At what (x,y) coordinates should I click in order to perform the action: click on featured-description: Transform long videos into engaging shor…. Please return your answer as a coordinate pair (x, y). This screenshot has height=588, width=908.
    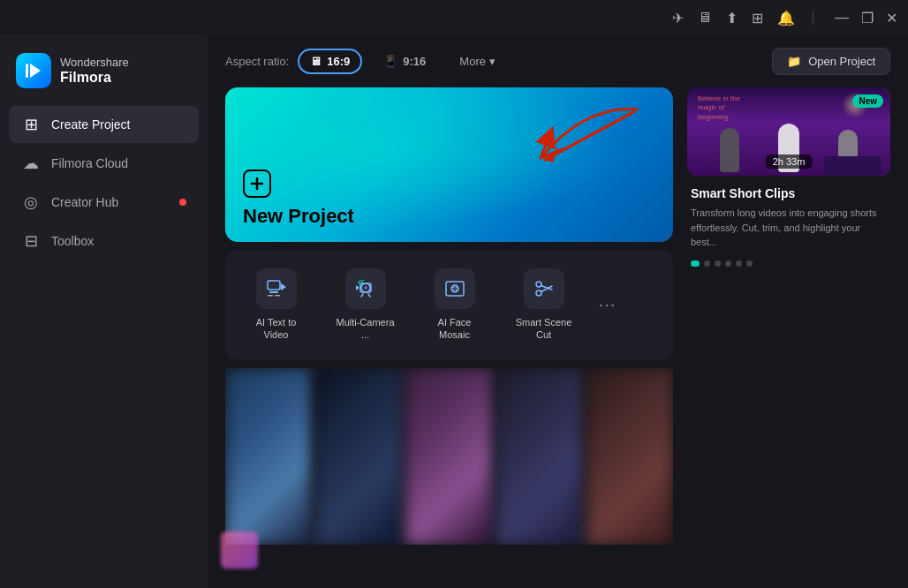
    Looking at the image, I should click on (789, 228).